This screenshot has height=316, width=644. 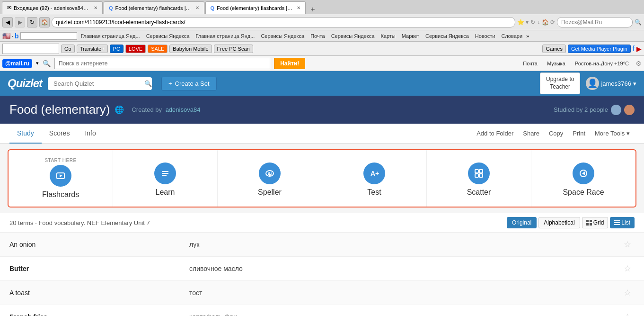 What do you see at coordinates (154, 8) in the screenshot?
I see `browser-tab-2: Q Food (elementary) flashcards | Quizlet…` at bounding box center [154, 8].